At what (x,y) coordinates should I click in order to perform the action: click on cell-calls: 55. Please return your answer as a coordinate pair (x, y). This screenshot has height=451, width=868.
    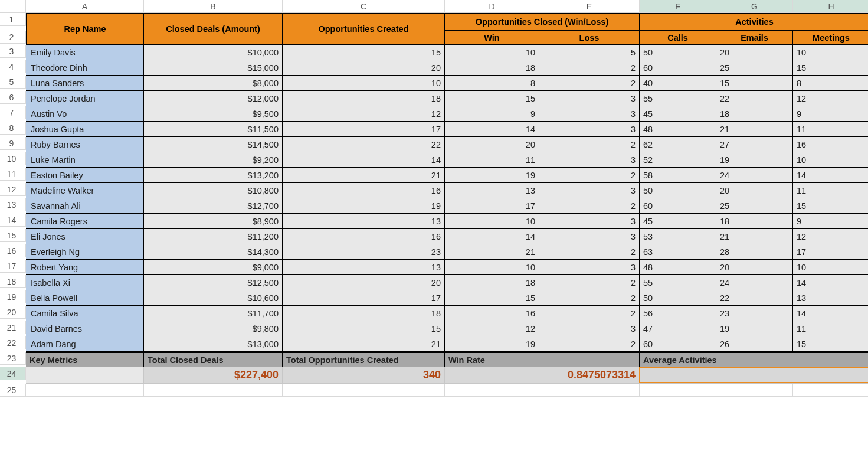
    Looking at the image, I should click on (678, 99).